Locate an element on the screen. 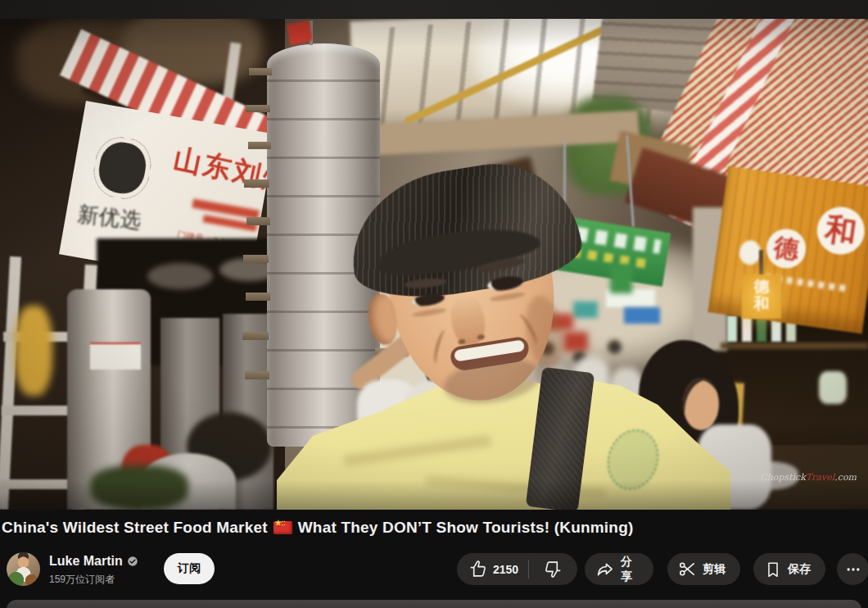 The height and width of the screenshot is (608, 868). bookmark-icon is located at coordinates (773, 569).